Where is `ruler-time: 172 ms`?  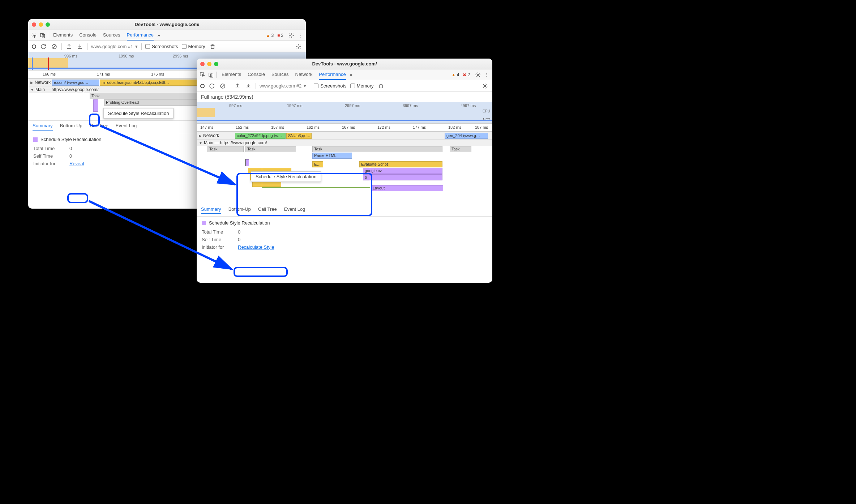 ruler-time: 172 ms is located at coordinates (384, 127).